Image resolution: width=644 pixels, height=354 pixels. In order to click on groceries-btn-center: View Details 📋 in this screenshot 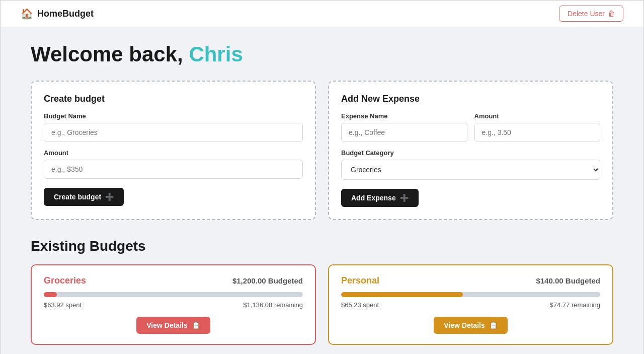, I will do `click(173, 325)`.